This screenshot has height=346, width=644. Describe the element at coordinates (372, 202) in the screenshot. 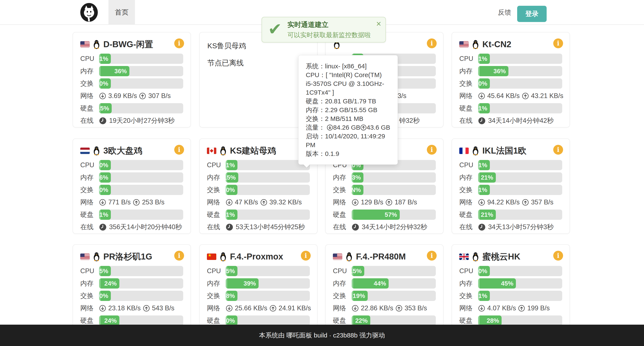

I see `download-speed: 129 B/s` at that location.